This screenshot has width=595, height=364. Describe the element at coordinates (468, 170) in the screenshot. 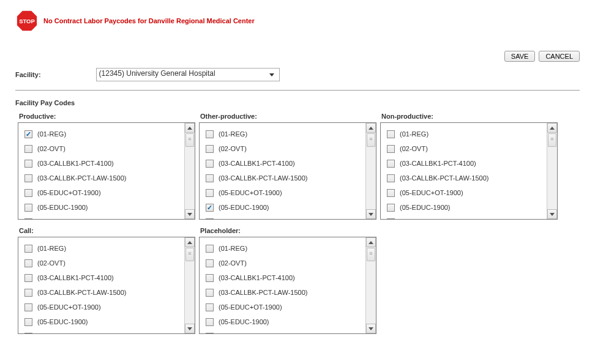

I see `panel-non-productive-wrap: Non-productive: (01-REG)(02-OVT)(03-CALL…` at that location.